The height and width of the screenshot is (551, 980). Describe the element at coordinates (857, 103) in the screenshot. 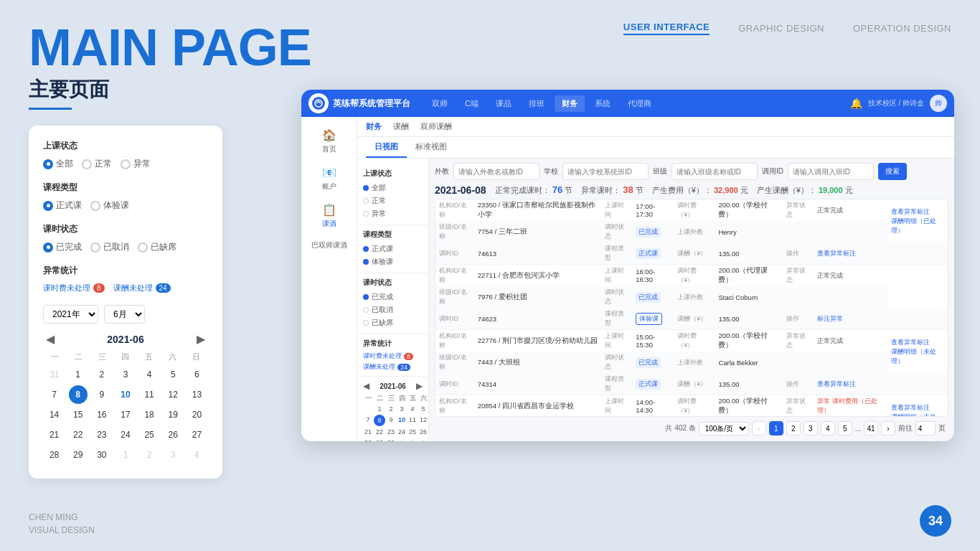

I see `notification-icon: 🔔` at that location.